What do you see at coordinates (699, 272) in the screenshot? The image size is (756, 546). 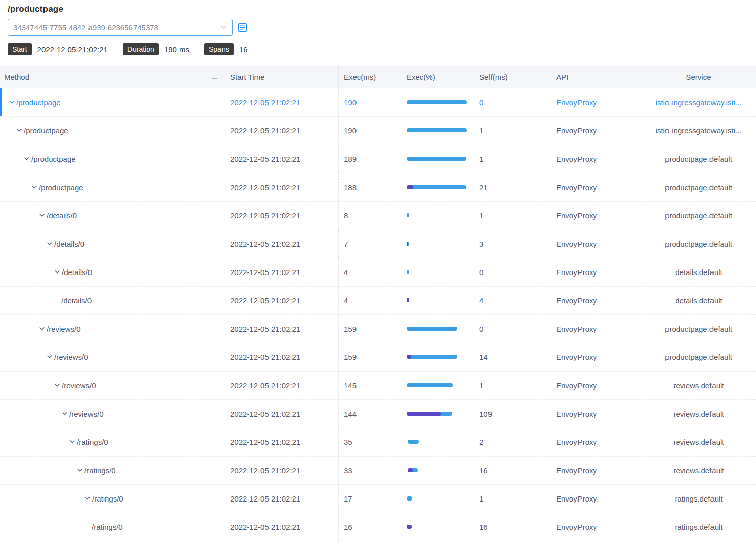 I see `span-service: details.default` at bounding box center [699, 272].